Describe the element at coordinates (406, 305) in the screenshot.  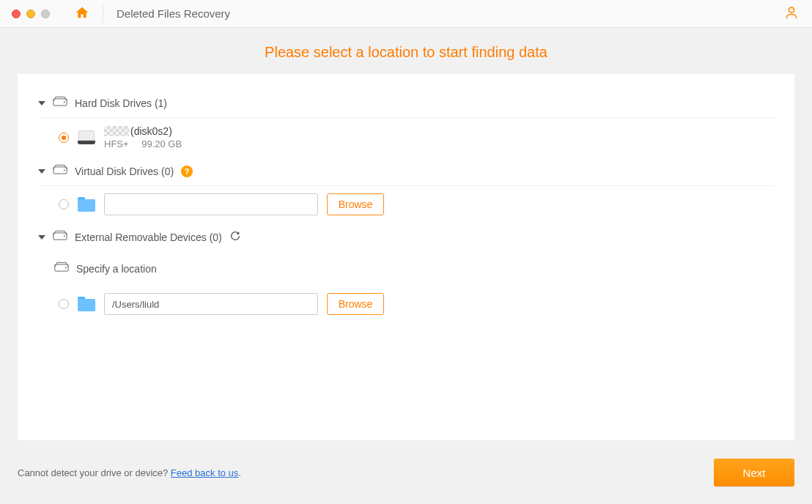
I see `specify-path-row: Browse` at that location.